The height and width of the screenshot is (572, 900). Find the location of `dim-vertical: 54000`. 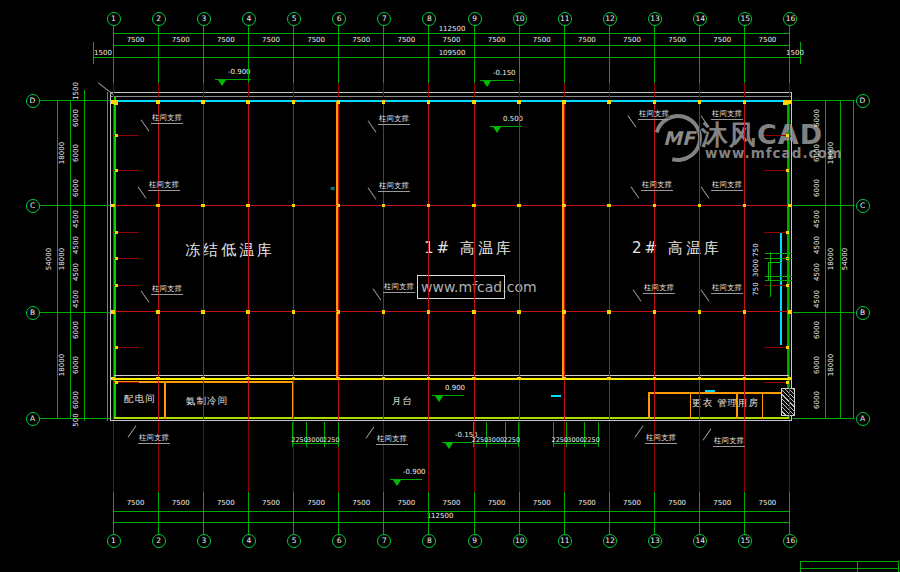

dim-vertical: 54000 is located at coordinates (846, 259).